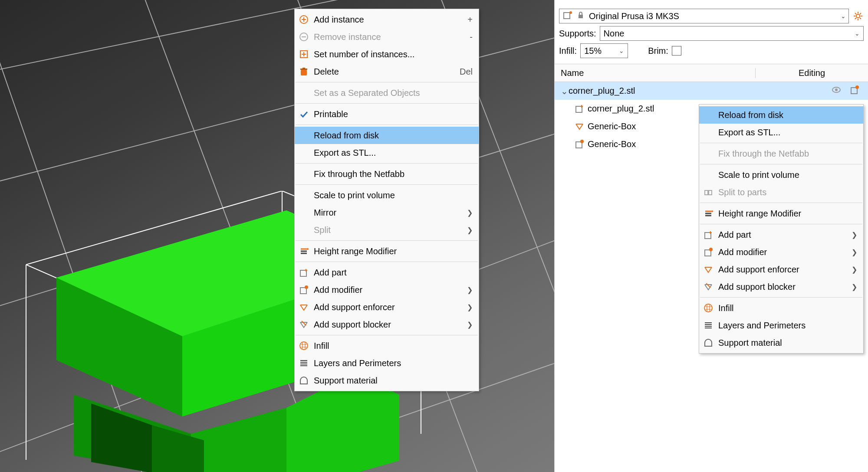 This screenshot has width=868, height=472. Describe the element at coordinates (393, 135) in the screenshot. I see `menu-label: Reload from disk` at that location.